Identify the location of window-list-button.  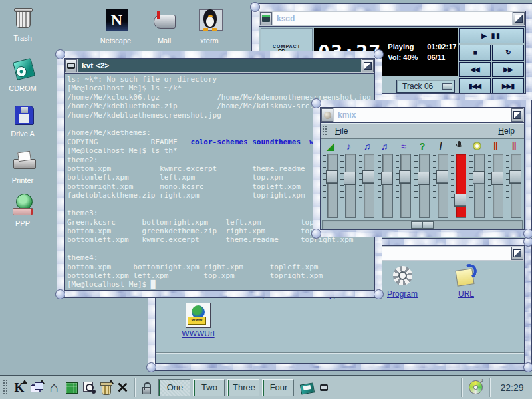
(37, 388).